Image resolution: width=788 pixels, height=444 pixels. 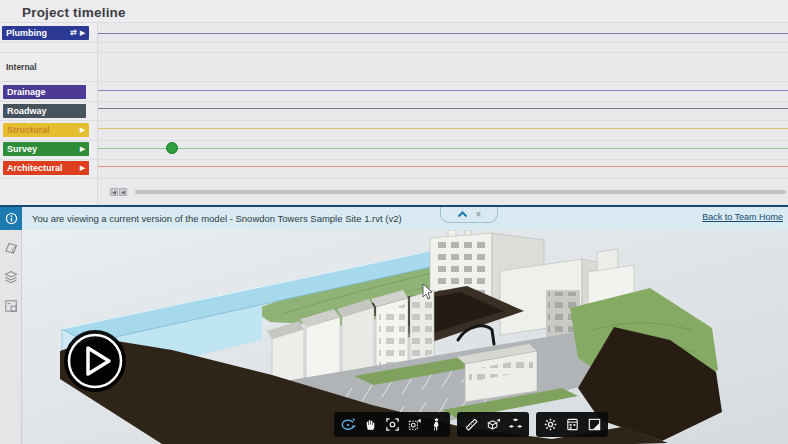 I want to click on discipline-bar-drainage: Drainage, so click(x=44, y=92).